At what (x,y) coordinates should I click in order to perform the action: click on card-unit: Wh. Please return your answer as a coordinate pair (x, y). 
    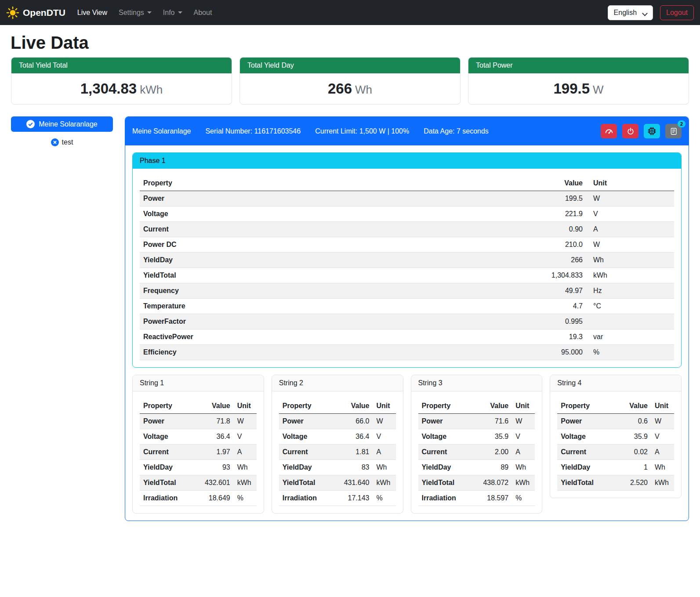
    Looking at the image, I should click on (364, 90).